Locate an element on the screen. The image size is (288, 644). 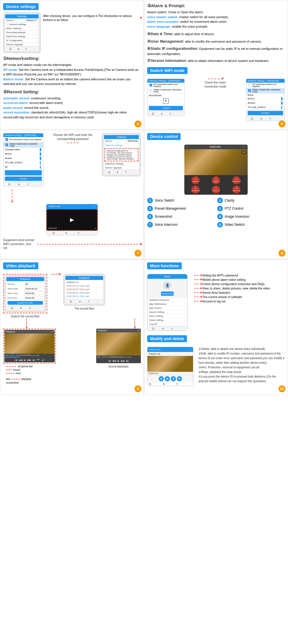
network-section: ①Networksetting: AP mode and station mod… is located at coordinates (72, 71).